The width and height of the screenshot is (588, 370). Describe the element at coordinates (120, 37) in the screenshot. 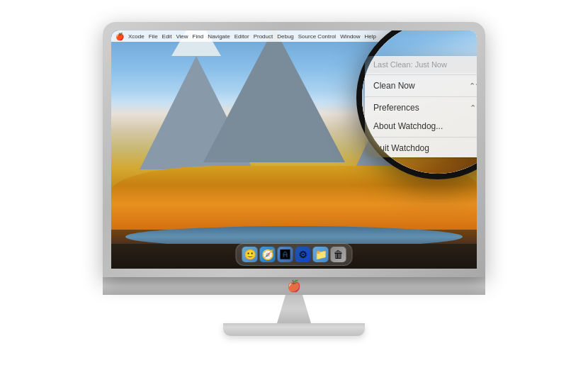

I see `apple-menu-icon: 🍎` at that location.